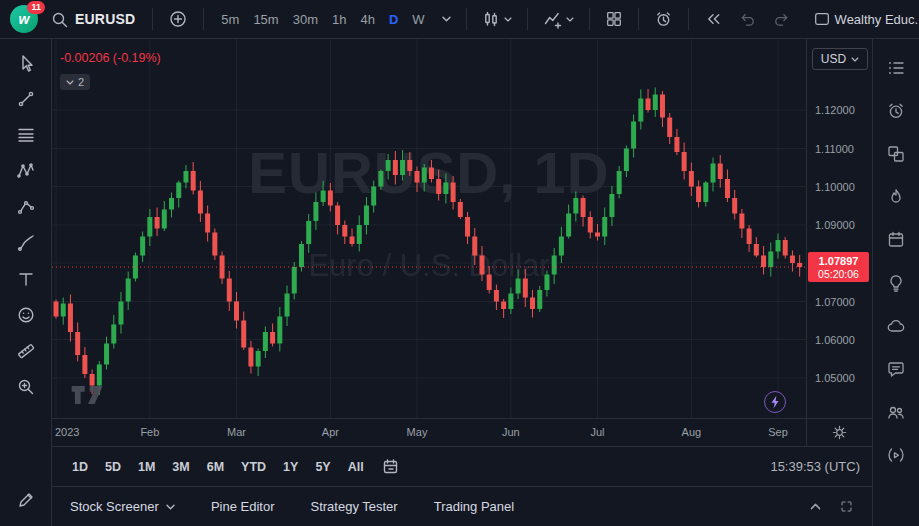 The image size is (919, 526). Describe the element at coordinates (840, 432) in the screenshot. I see `chart-settings-button` at that location.